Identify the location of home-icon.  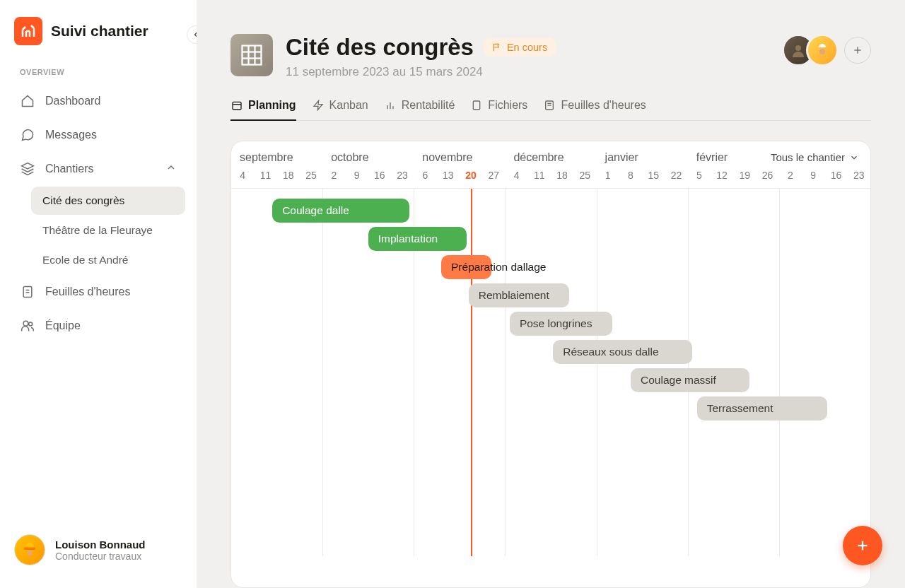
(28, 101).